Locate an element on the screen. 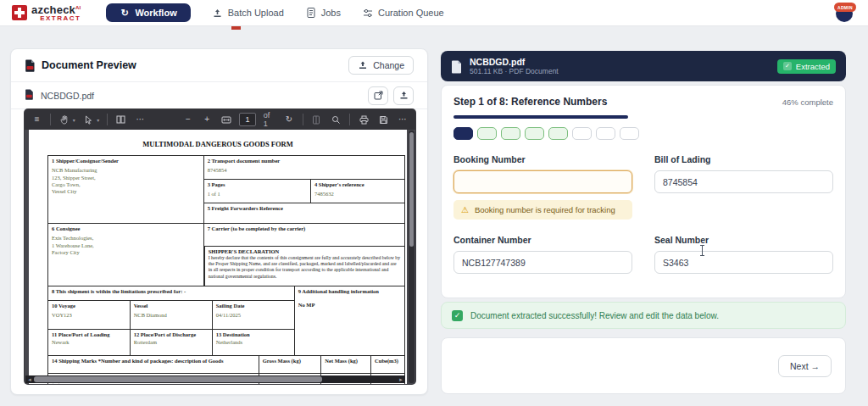  user-avatar: ADMIN is located at coordinates (845, 13).